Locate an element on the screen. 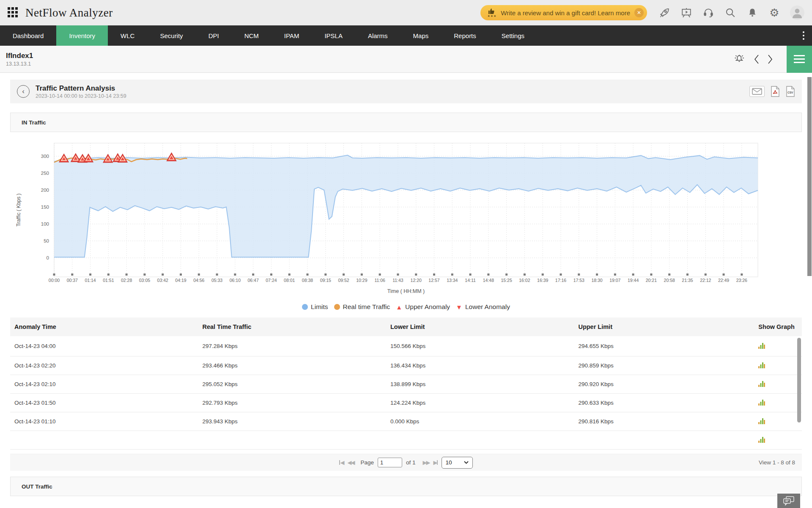  table-row: Oct-14-23 02:20293.466 Kbps136.434 Kbps2… is located at coordinates (406, 366).